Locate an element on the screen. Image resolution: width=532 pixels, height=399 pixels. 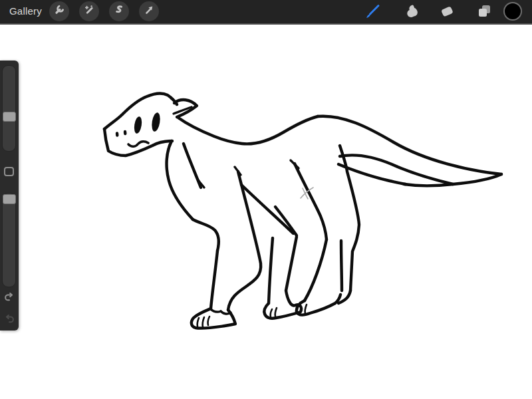
selection-s-icon is located at coordinates (119, 11).